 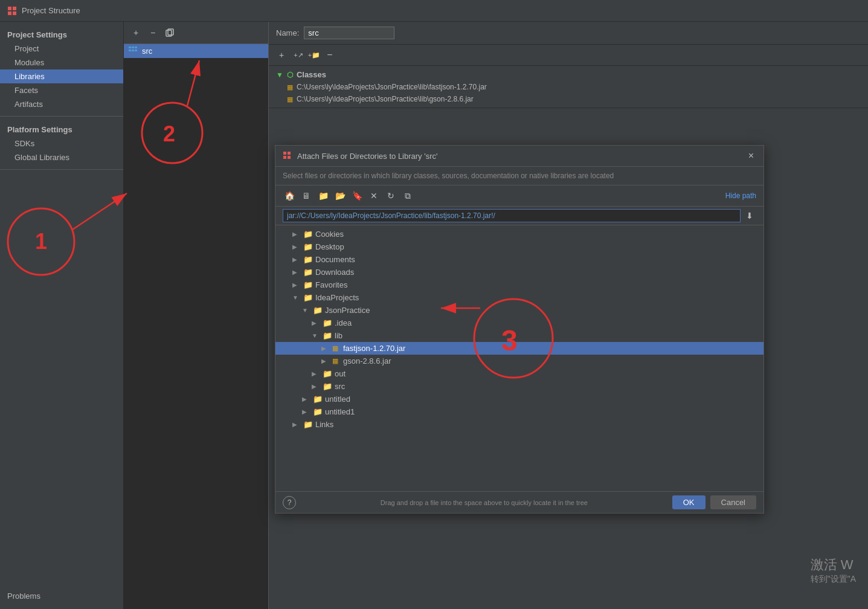 What do you see at coordinates (196, 51) in the screenshot?
I see `src-tree-item: src` at bounding box center [196, 51].